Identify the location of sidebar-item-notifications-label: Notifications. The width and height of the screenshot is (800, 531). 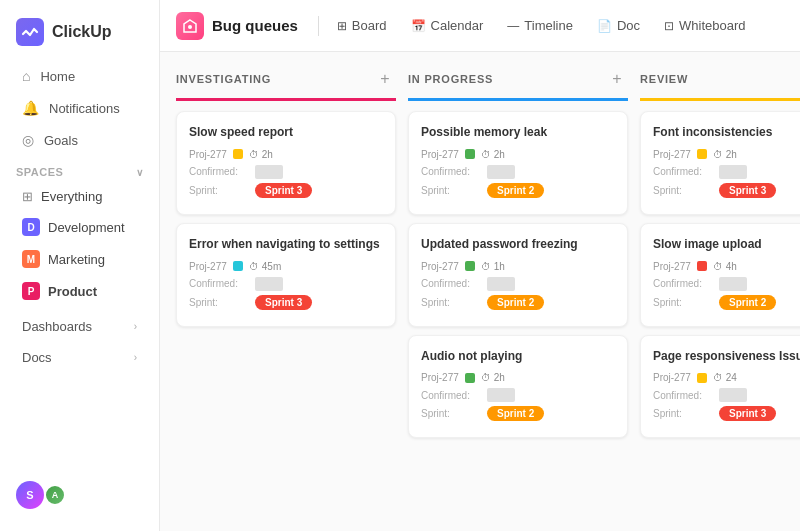
(84, 108).